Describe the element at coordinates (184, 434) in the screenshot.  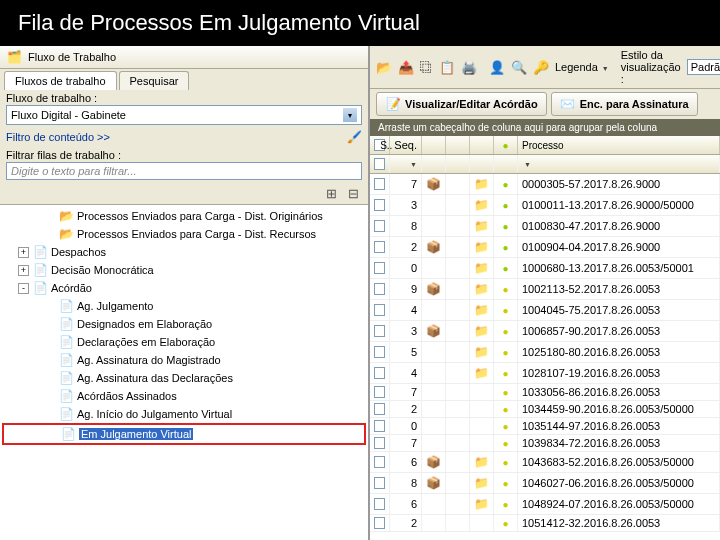
I see `tree-item-selected: Em Julgamento Virtual` at that location.